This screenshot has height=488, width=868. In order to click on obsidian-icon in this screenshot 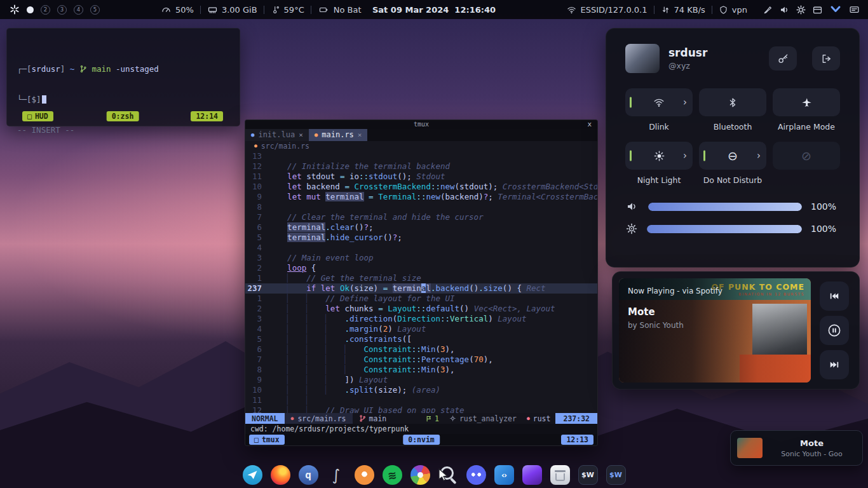, I will do `click(532, 475)`.